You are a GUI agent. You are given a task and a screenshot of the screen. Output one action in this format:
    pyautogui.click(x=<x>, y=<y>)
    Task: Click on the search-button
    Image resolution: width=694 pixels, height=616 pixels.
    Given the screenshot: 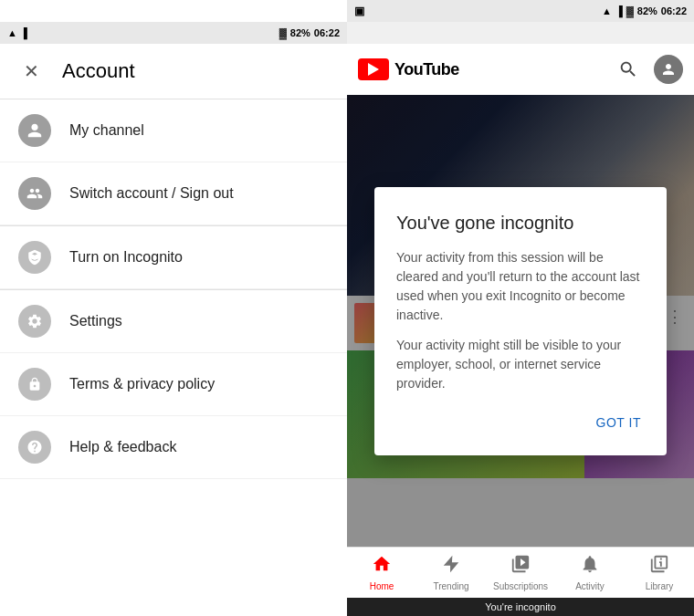 What is the action you would take?
    pyautogui.click(x=628, y=69)
    